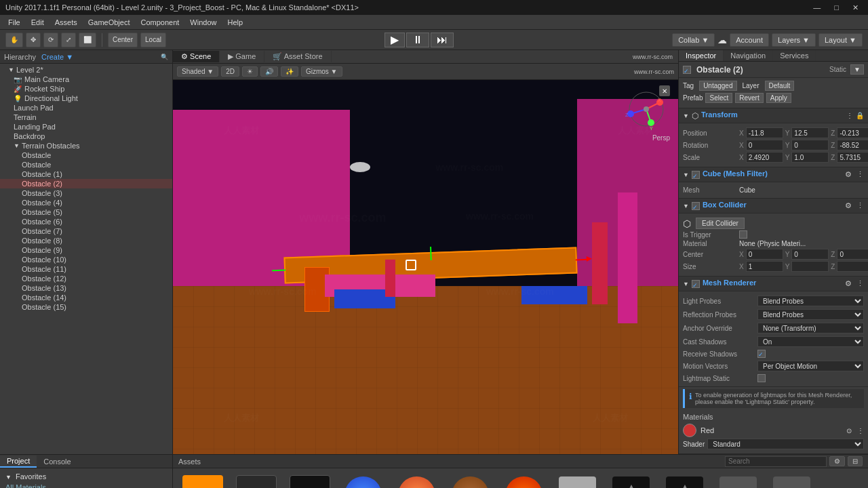 This screenshot has height=488, width=868. Describe the element at coordinates (860, 205) in the screenshot. I see `box-collider-menu-icon: ⋮` at that location.